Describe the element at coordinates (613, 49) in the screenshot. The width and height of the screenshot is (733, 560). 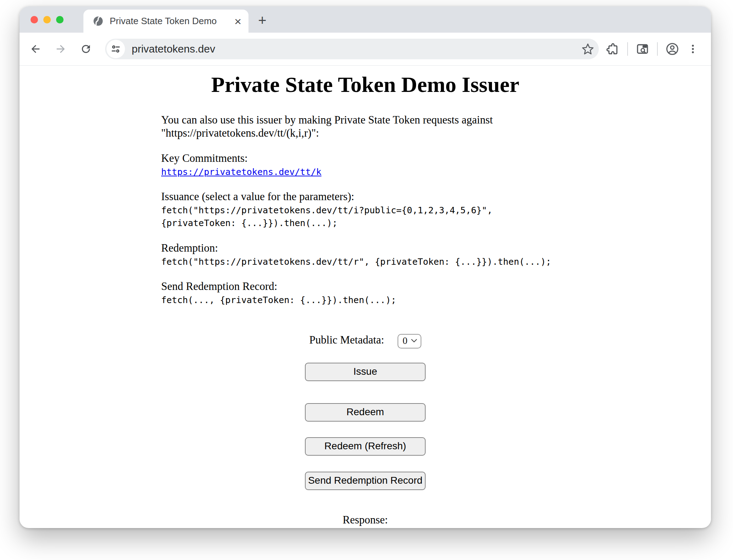
I see `extensions-icon` at that location.